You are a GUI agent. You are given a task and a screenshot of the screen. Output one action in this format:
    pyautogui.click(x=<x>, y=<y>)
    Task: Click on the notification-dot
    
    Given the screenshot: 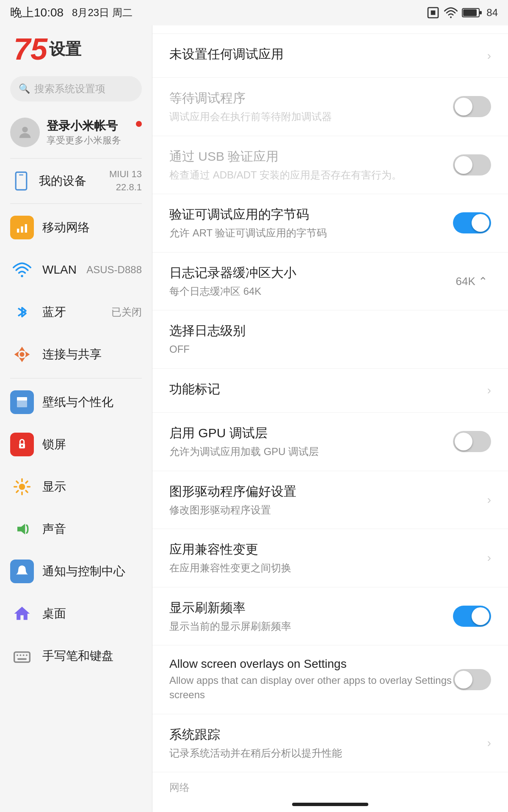 What is the action you would take?
    pyautogui.click(x=139, y=124)
    